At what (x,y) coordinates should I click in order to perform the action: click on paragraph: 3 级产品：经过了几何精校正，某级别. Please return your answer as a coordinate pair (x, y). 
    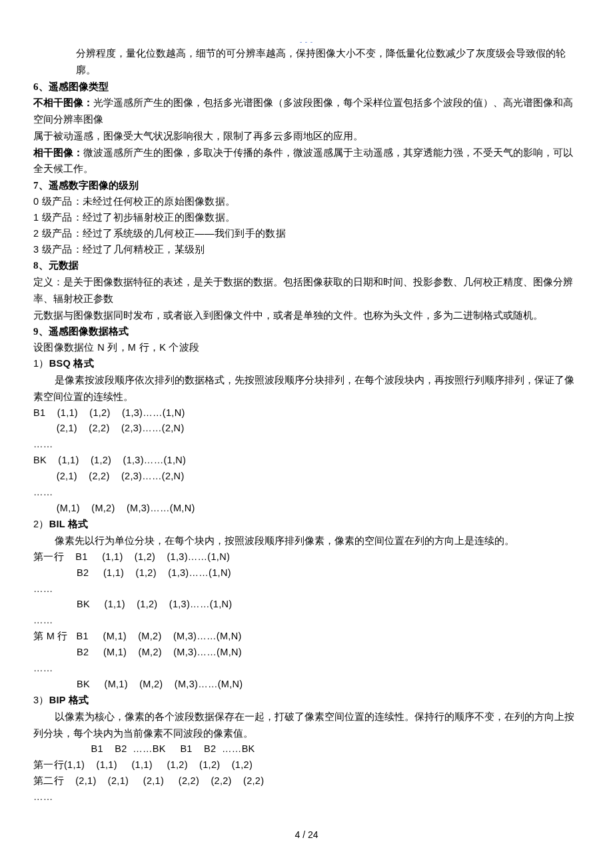
    Looking at the image, I should click on (306, 250).